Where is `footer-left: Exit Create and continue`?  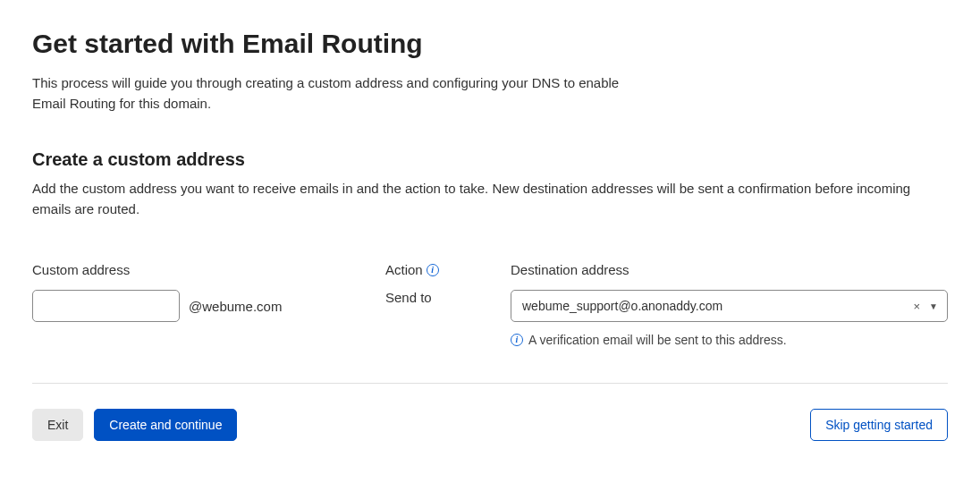
footer-left: Exit Create and continue is located at coordinates (134, 425).